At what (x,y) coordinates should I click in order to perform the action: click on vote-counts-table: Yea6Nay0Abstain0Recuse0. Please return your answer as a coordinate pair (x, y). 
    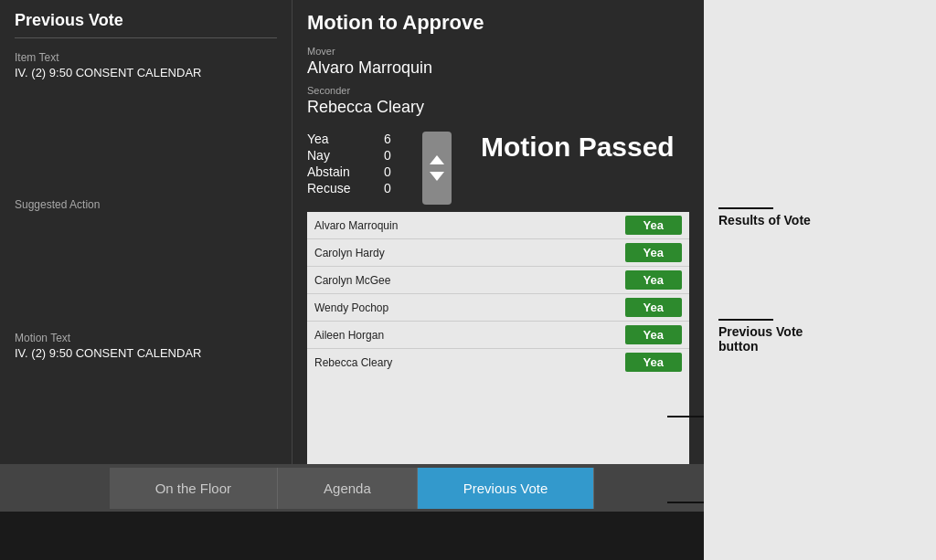
    Looking at the image, I should click on (359, 164).